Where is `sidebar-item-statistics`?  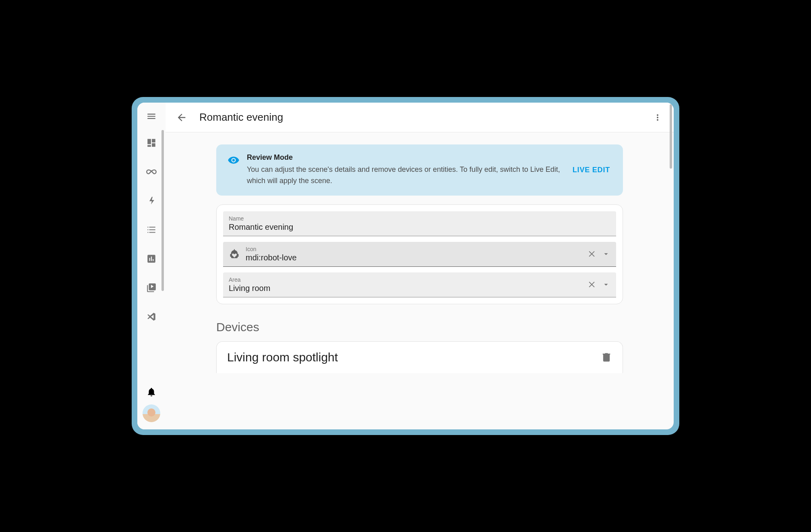
sidebar-item-statistics is located at coordinates (151, 259).